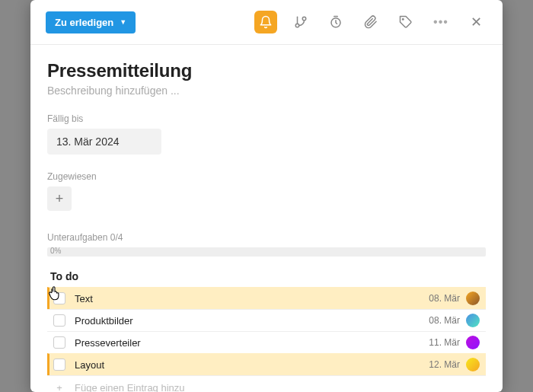  What do you see at coordinates (371, 22) in the screenshot?
I see `header-actions: ••• ✕` at bounding box center [371, 22].